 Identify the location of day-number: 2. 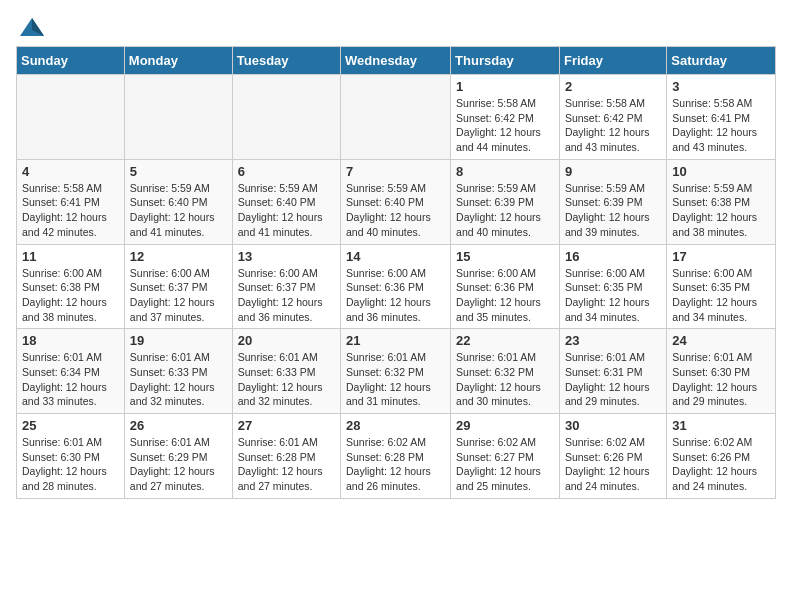
(613, 86).